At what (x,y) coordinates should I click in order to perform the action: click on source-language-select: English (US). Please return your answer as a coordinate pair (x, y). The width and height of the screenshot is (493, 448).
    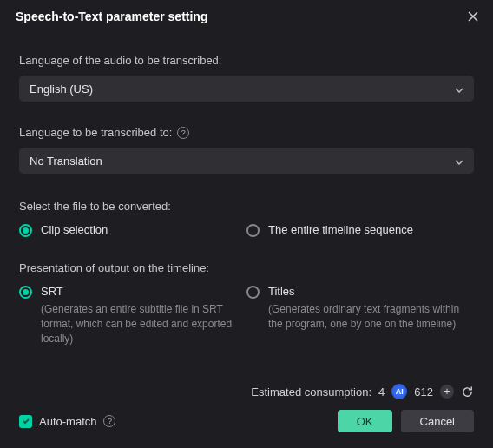
    Looking at the image, I should click on (246, 89).